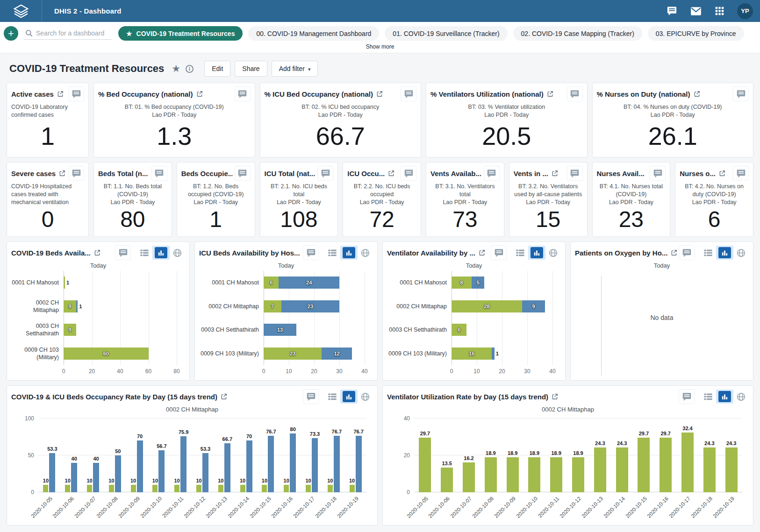 The width and height of the screenshot is (760, 532). What do you see at coordinates (446, 34) in the screenshot?
I see `dashboard-chip: 01. COVID-19 Surveillance (Tracker)` at bounding box center [446, 34].